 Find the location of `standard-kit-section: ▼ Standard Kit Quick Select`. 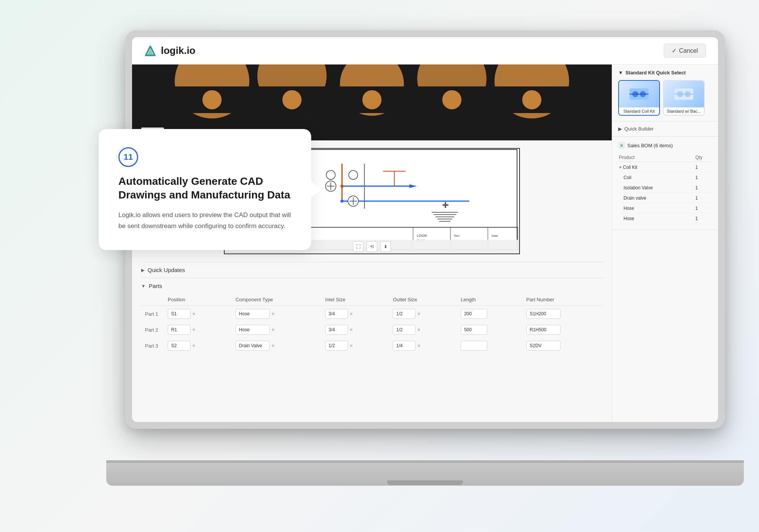

standard-kit-section: ▼ Standard Kit Quick Select is located at coordinates (665, 93).